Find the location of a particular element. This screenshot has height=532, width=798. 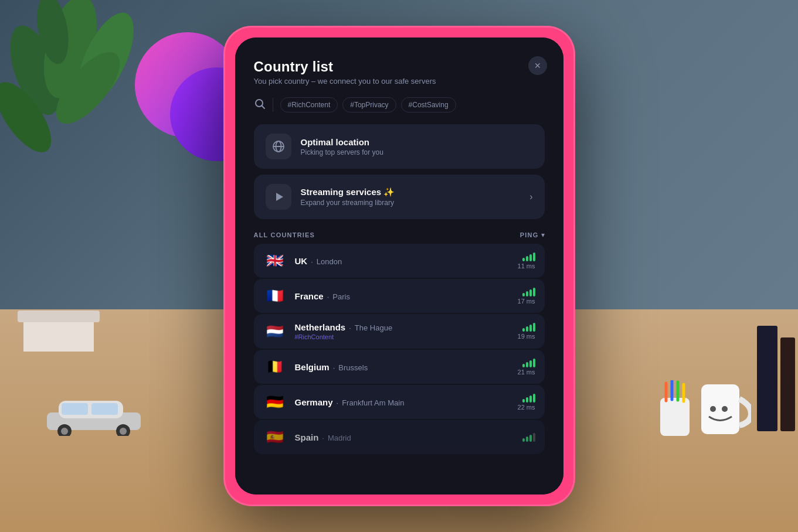

germany-city: Frankfurt Am Main is located at coordinates (373, 403).